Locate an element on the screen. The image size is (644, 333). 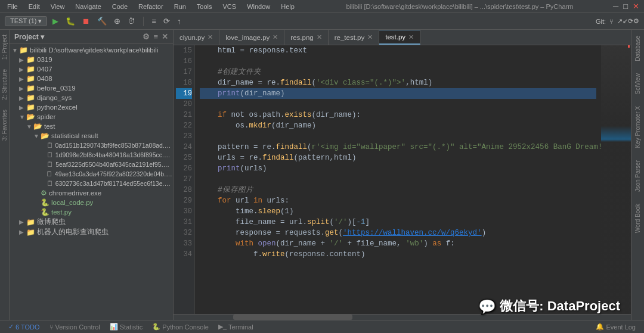
tree-item-0319: ▶ 📁 0319 is located at coordinates (91, 60).